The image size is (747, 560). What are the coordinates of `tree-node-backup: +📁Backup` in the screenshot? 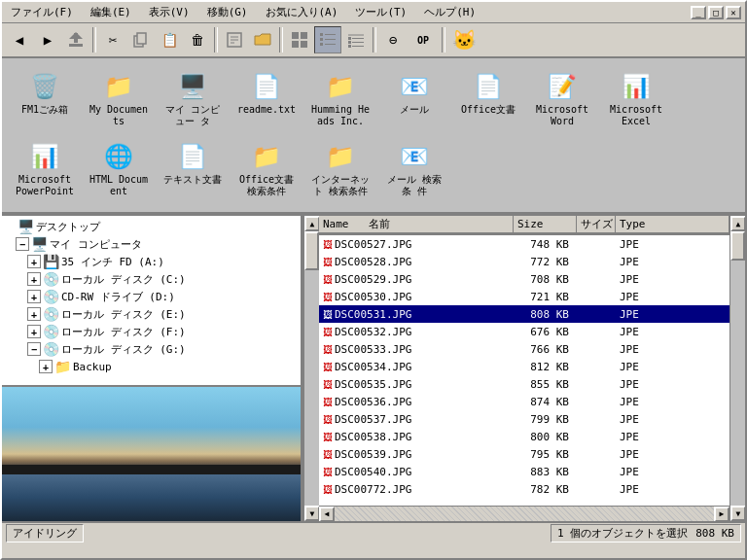 It's located at (152, 367).